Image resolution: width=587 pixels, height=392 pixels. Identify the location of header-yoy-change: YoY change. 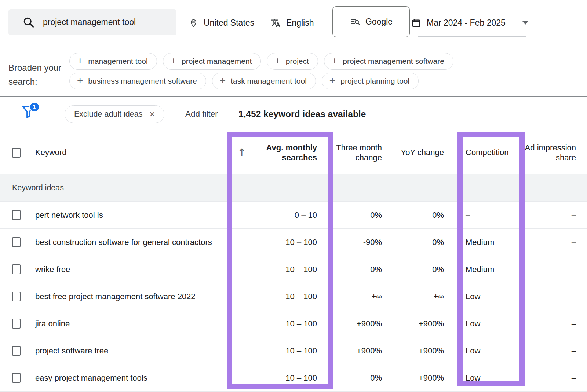
(426, 153).